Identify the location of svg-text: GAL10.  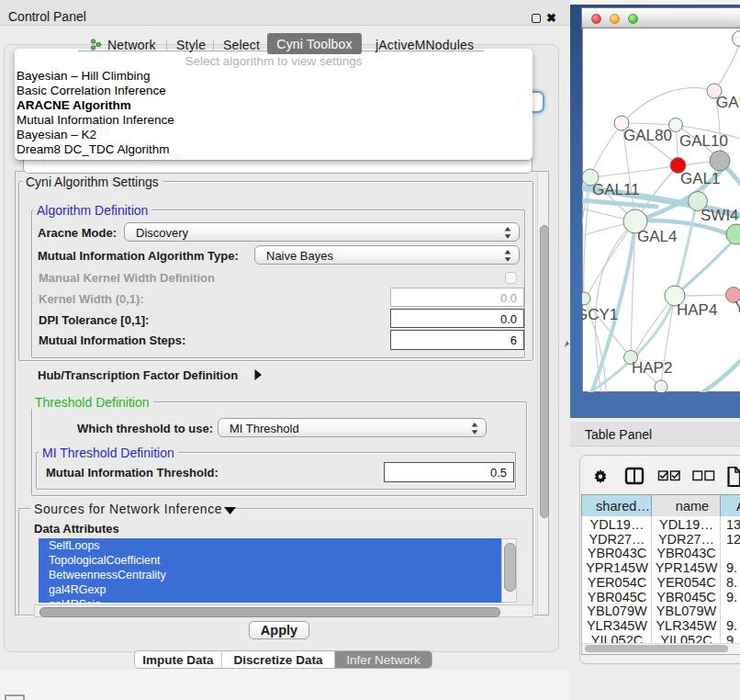
(703, 141).